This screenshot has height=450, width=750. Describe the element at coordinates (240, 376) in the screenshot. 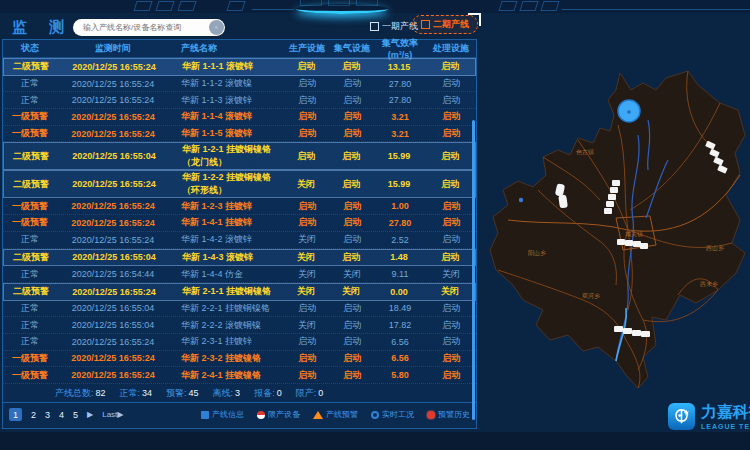

I see `table-row: 一级预警2020/12/25 16:55:24华新 2-4-1 挂镀镍铬启动启动…` at that location.